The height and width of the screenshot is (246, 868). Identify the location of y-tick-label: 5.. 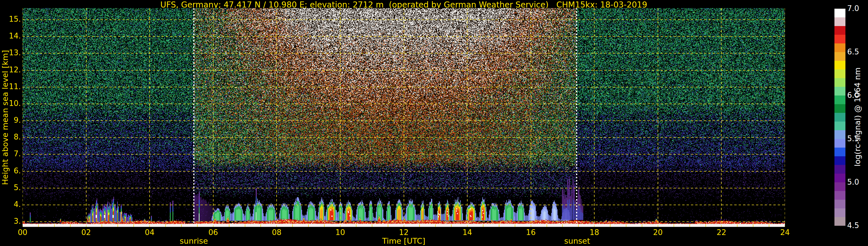
(10, 187).